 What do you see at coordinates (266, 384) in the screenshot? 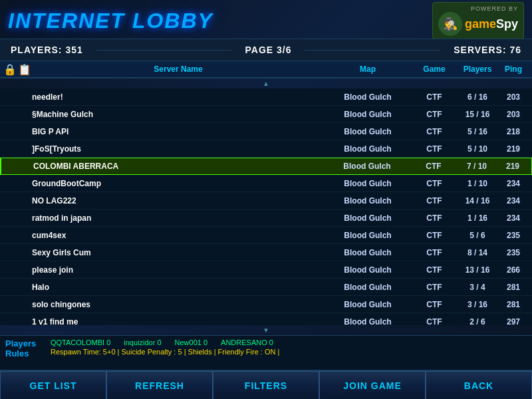
I see `button-bar: GET LIST REFRESH FILTERS JOIN GAME BACK` at bounding box center [266, 384].